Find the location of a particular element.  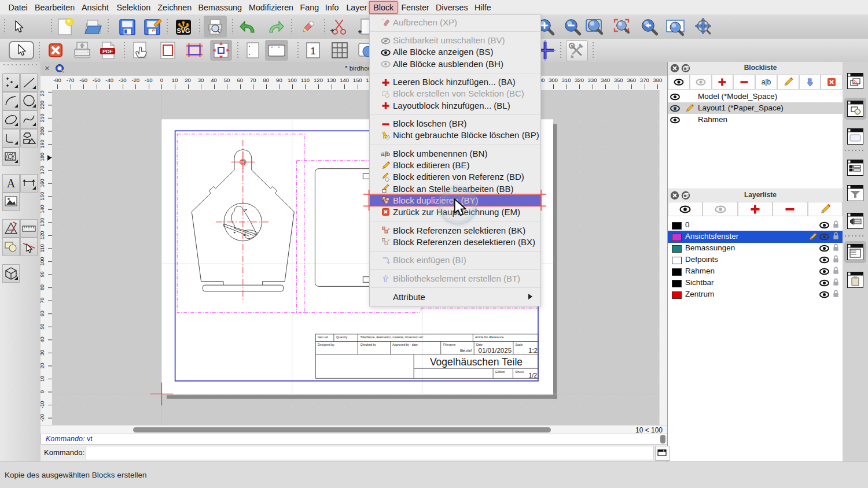

svg-text: 1/2 is located at coordinates (532, 375).